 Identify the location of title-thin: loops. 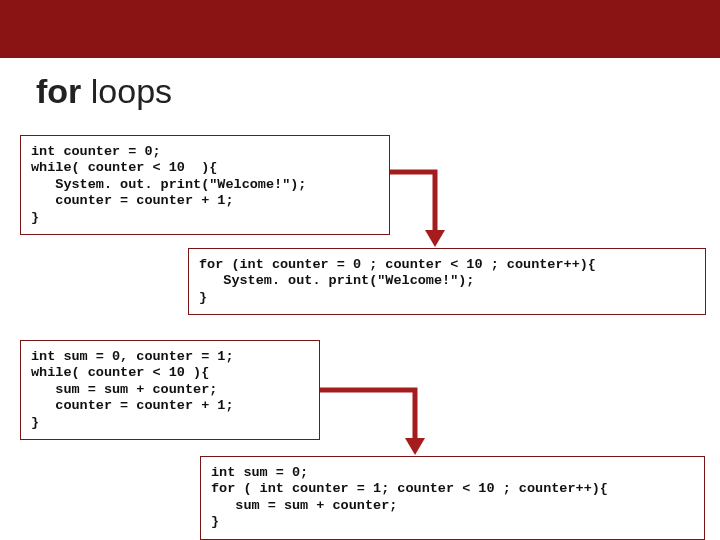
(126, 91).